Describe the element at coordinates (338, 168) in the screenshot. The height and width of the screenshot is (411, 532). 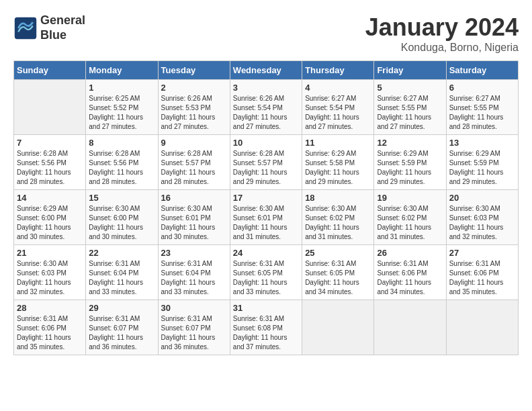
I see `day-info: Sunrise: 6:29 AM Sunset: 5:58 PM Dayligh…` at that location.